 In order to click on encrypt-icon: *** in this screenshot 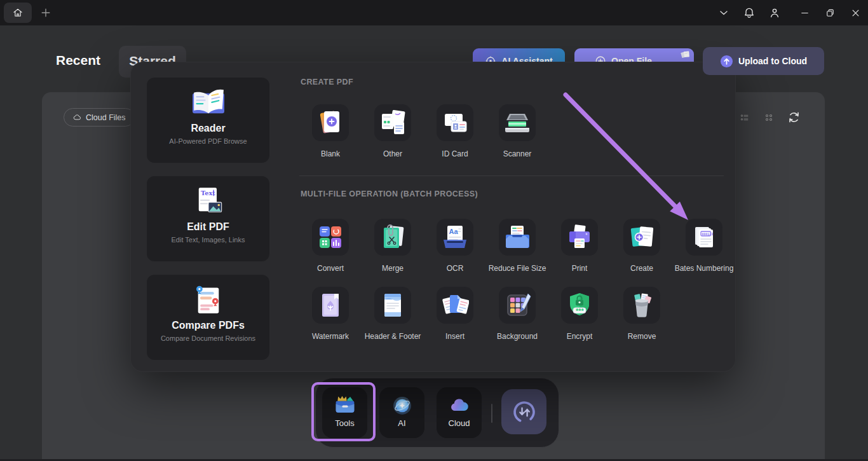, I will do `click(580, 305)`.